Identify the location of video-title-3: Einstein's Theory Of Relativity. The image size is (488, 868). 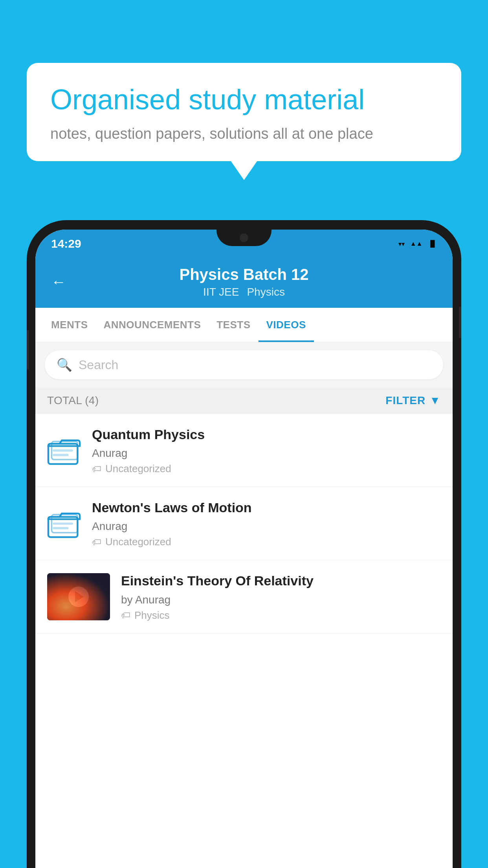
(281, 581).